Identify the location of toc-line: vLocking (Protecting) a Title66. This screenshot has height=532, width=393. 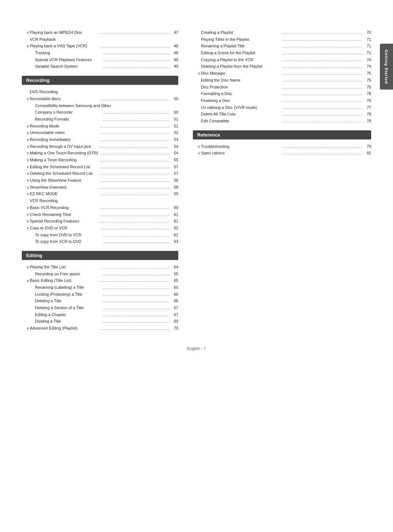
(100, 294).